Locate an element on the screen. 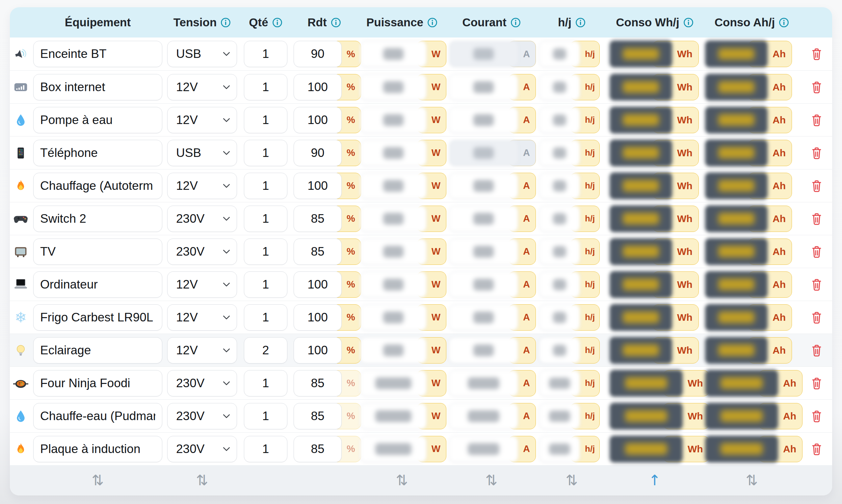  sort-hj-button: ⇅ is located at coordinates (572, 480).